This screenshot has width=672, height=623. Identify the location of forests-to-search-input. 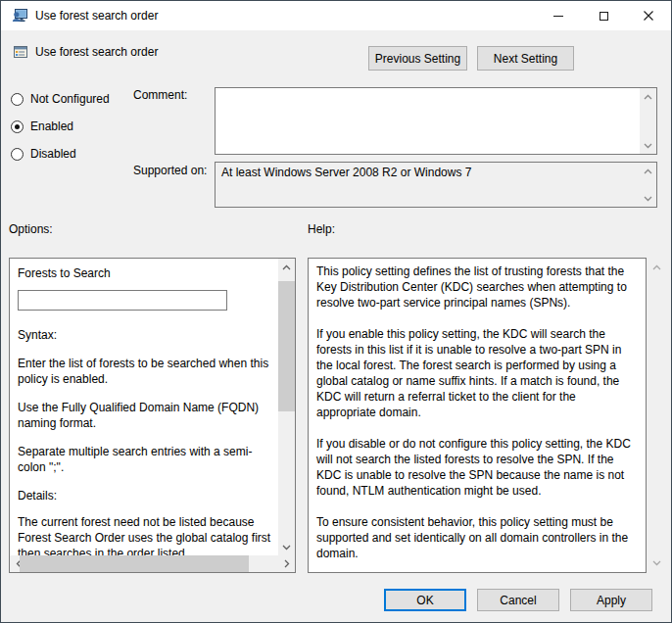
(122, 300).